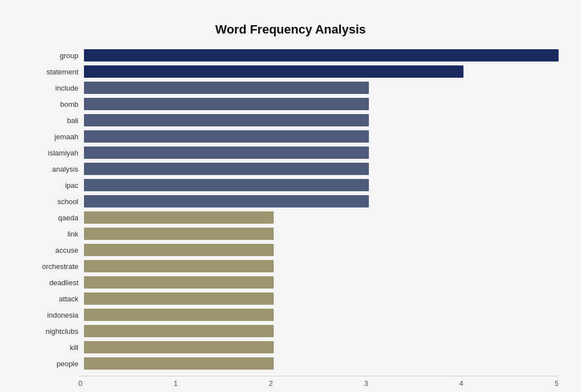 Image resolution: width=581 pixels, height=392 pixels. Describe the element at coordinates (56, 104) in the screenshot. I see `bar-label: bomb` at that location.